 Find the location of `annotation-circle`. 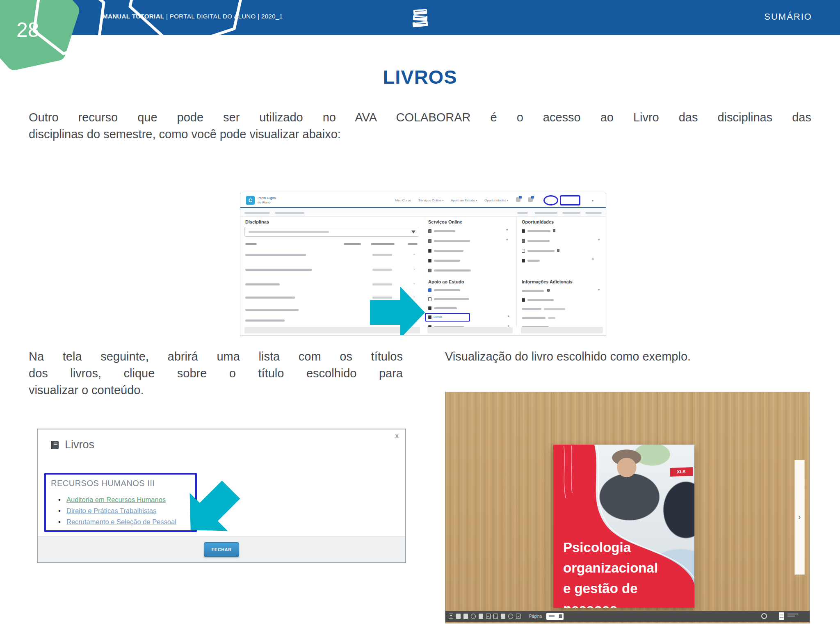

annotation-circle is located at coordinates (551, 200).